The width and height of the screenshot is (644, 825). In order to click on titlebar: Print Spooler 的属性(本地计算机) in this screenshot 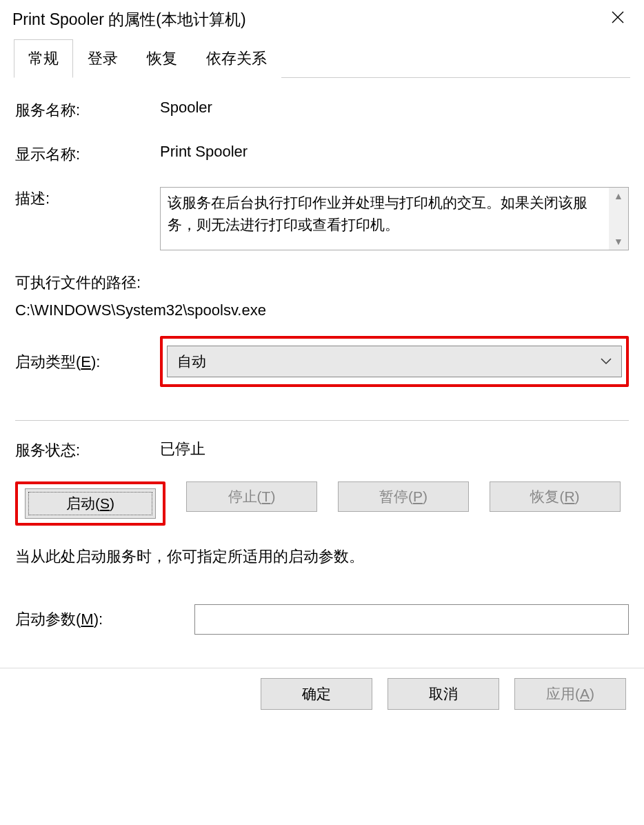, I will do `click(322, 19)`.